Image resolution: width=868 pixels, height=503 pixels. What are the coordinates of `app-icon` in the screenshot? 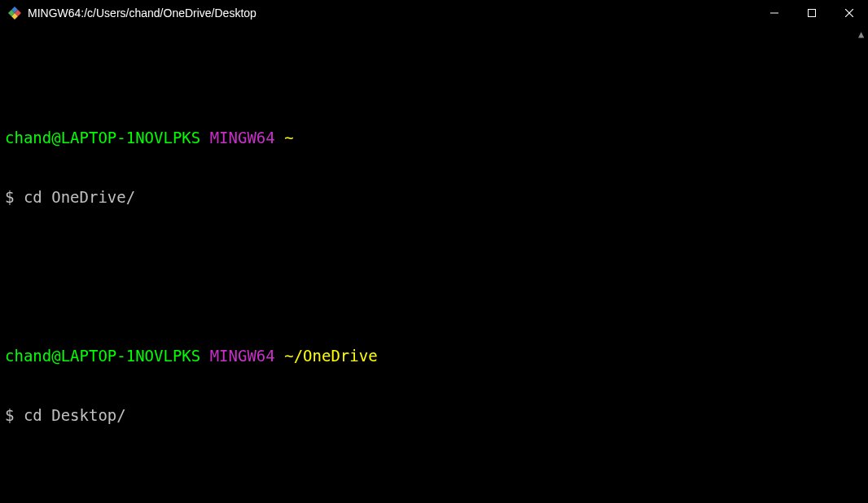 It's located at (15, 13).